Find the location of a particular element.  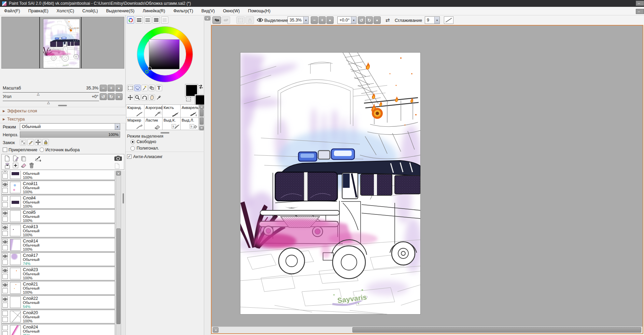

new-vector-layer-icon is located at coordinates (16, 158).